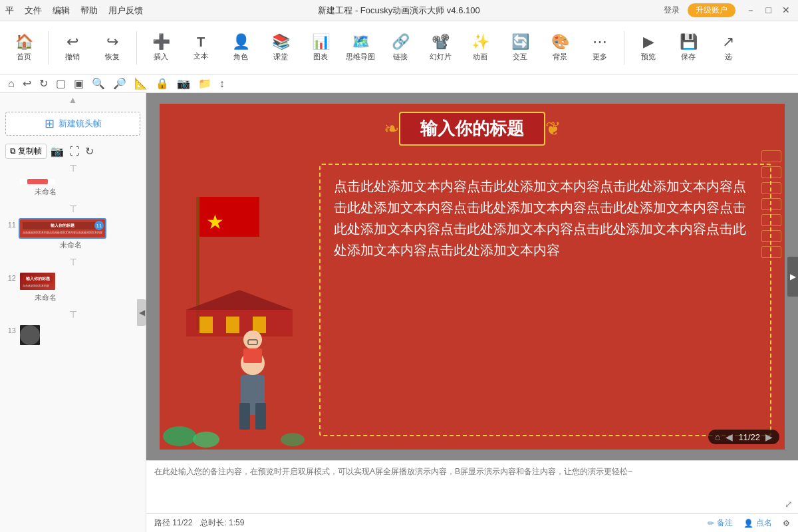 This screenshot has height=532, width=798. Describe the element at coordinates (61, 11) in the screenshot. I see `menu-edit: 编辑` at that location.